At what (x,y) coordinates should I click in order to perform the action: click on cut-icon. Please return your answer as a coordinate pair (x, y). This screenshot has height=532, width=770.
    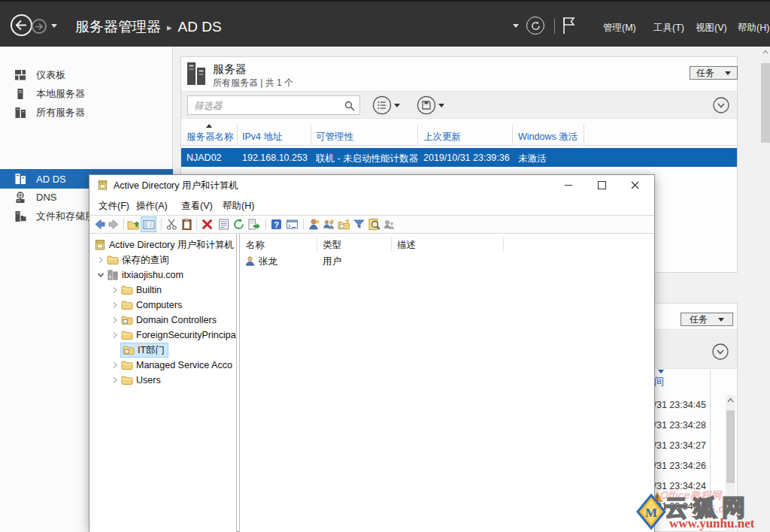
    Looking at the image, I should click on (171, 224).